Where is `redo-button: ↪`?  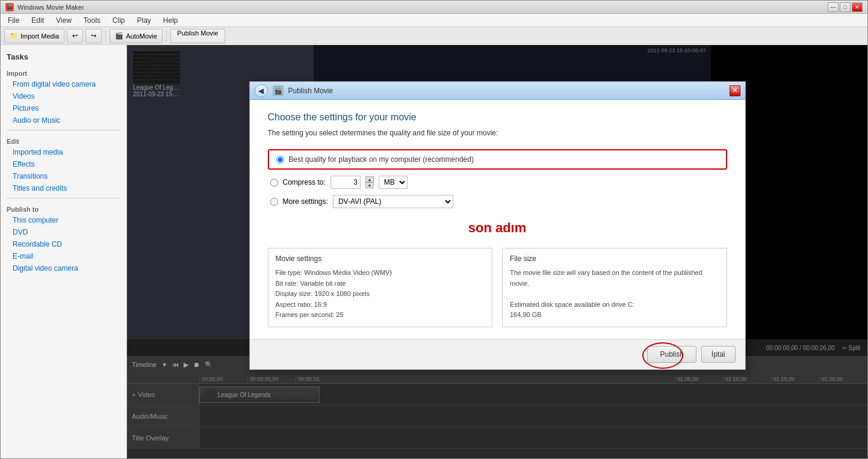 redo-button: ↪ is located at coordinates (94, 36).